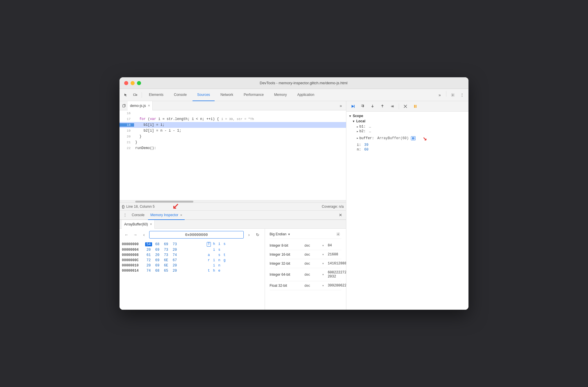  I want to click on scope-item-buffer: ▶ buffer: ArrayBuffer(60), so click(409, 138).